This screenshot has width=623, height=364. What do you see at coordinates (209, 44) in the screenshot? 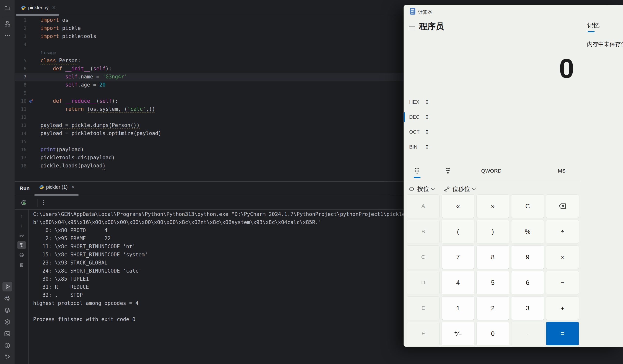
I see `editor-line: 4` at bounding box center [209, 44].